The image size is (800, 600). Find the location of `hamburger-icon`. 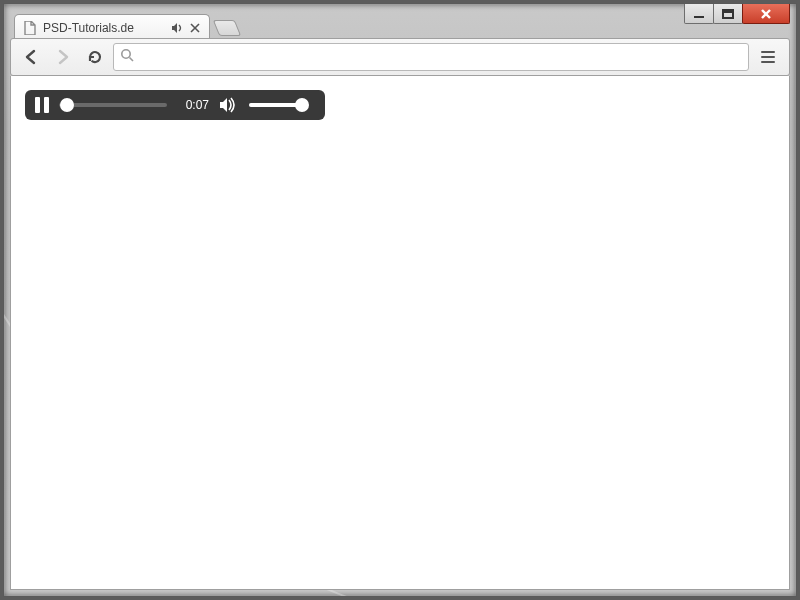

hamburger-icon is located at coordinates (768, 57).